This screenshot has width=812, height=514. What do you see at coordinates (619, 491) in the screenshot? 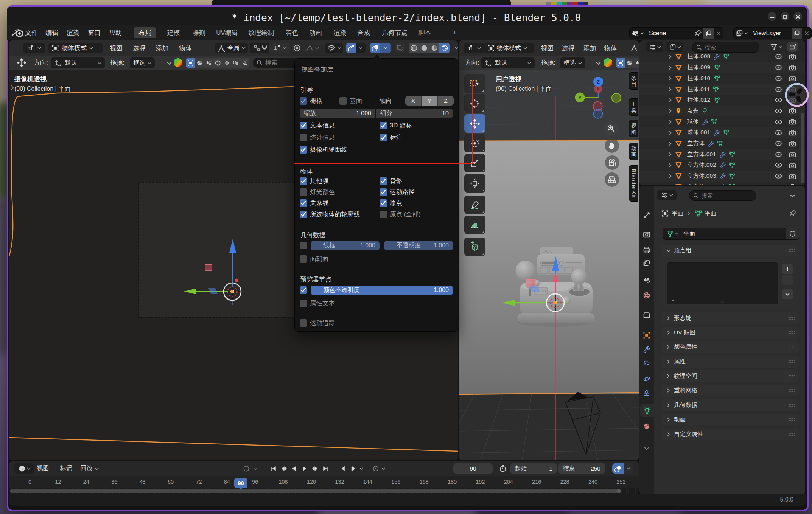
I see `scrollbar-end-knob` at bounding box center [619, 491].